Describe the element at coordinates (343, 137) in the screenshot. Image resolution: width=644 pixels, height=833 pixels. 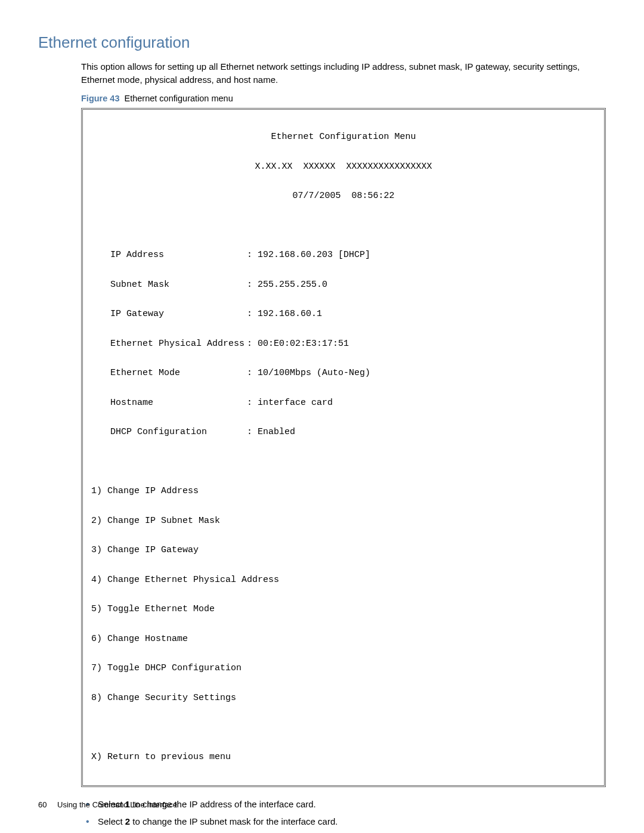
I see `terminal-title: Ethernet Configuration Menu` at that location.